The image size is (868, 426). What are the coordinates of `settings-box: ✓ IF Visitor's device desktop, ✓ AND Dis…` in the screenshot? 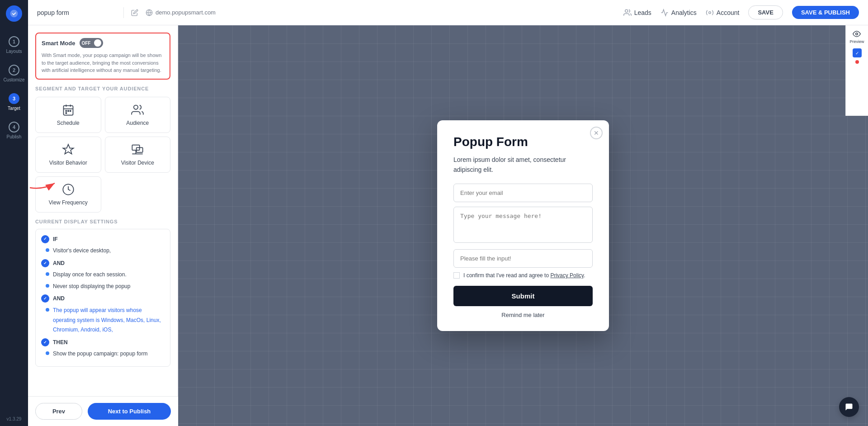 It's located at (103, 298).